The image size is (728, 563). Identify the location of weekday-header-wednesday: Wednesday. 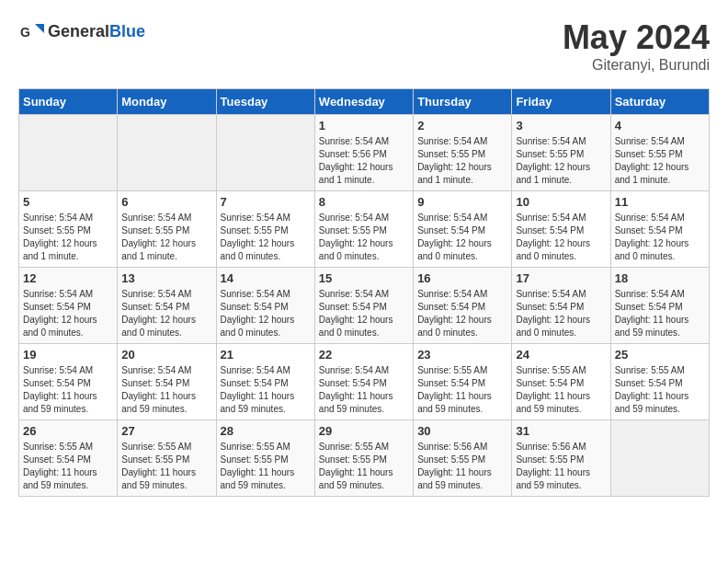
(364, 102).